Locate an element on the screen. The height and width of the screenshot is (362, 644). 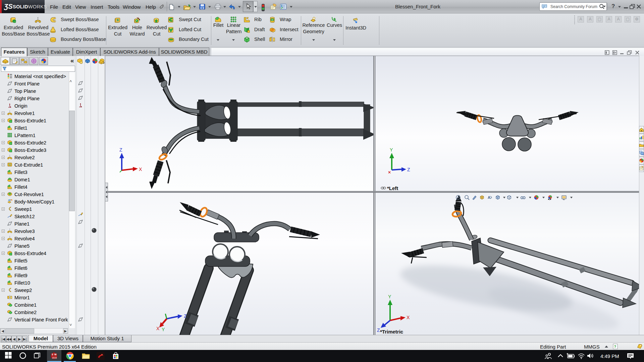
svg-text: S is located at coordinates (52, 355).